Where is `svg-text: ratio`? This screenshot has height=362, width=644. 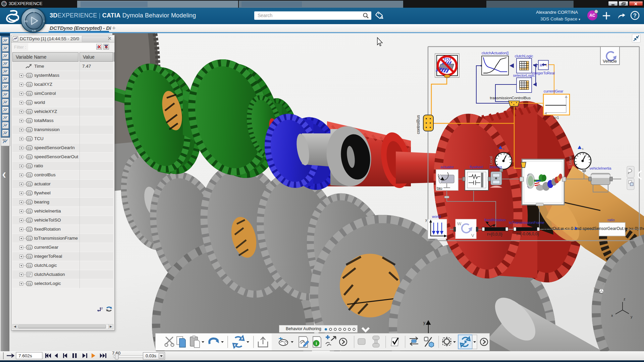
svg-text: ratio is located at coordinates (611, 220).